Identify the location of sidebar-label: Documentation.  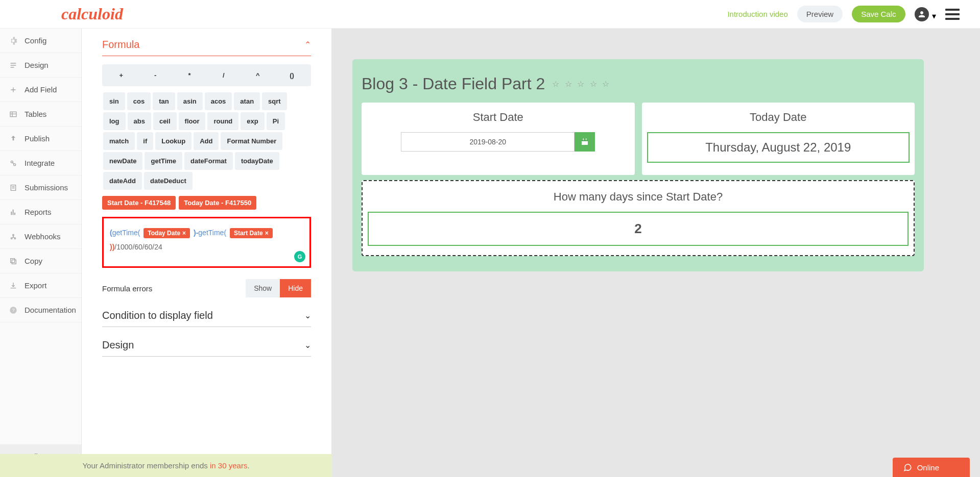
(50, 310).